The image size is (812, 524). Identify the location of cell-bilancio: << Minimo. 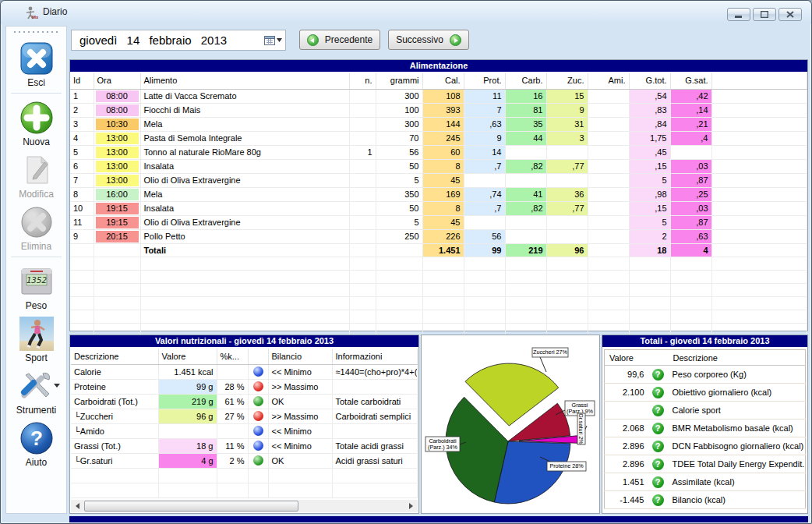
(300, 371).